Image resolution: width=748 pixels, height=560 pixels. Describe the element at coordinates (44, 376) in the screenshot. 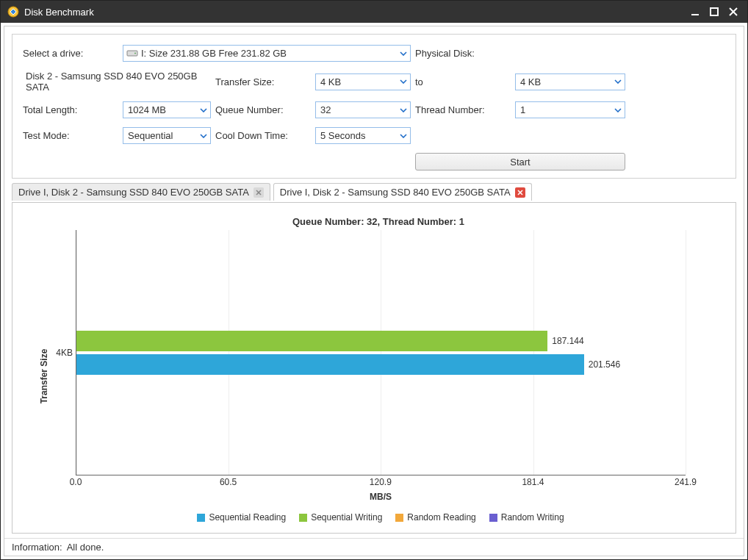

I see `chart-ylabel: Transfer Size` at that location.